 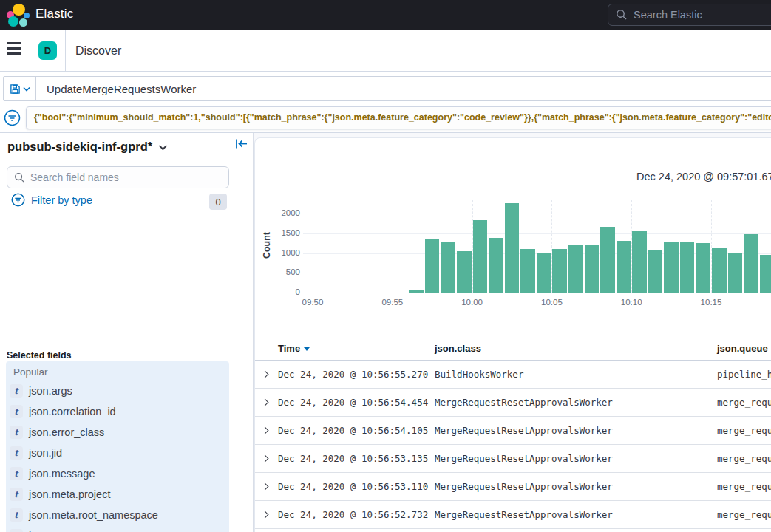 What do you see at coordinates (285, 292) in the screenshot?
I see `y-axis-tick: 0` at bounding box center [285, 292].